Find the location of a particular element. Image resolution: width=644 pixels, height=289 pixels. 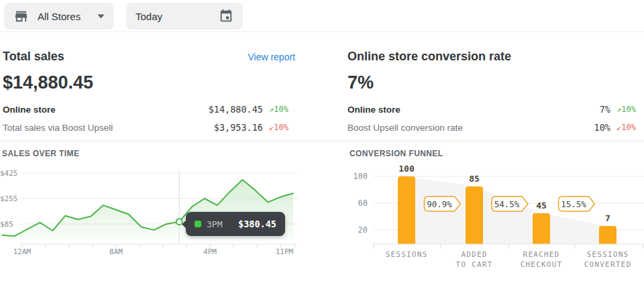

store-filter-button: All Stores is located at coordinates (59, 16).